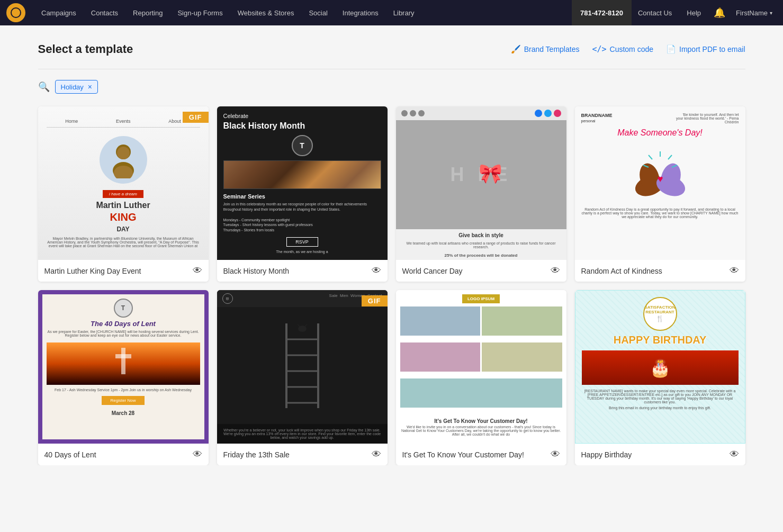 The width and height of the screenshot is (783, 532). I want to click on template-thumb-birthday: SATISFACTIONRESTAURANT 🍴 HAPPY BIRTHDAY …, so click(660, 367).